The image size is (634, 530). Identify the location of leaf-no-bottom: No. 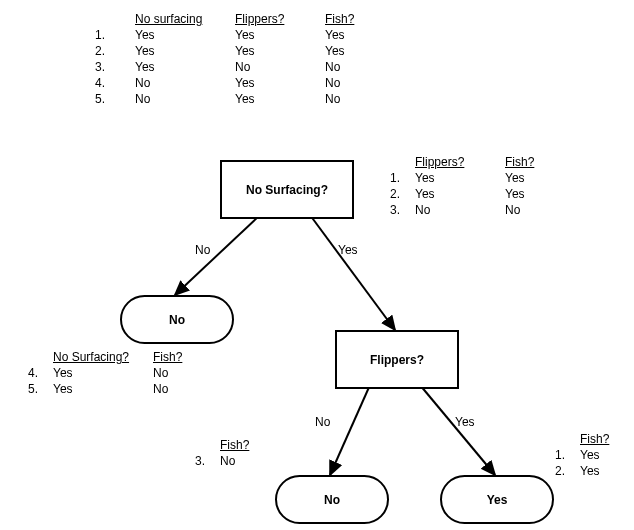
(332, 500).